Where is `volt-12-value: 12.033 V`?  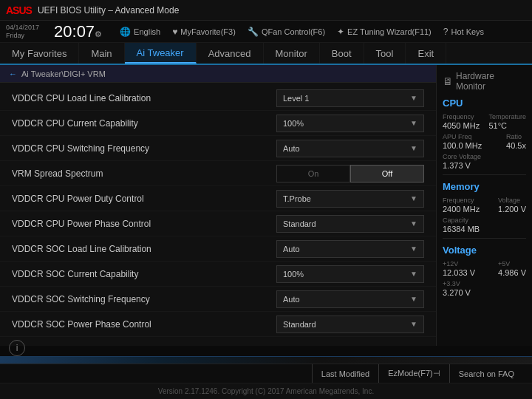
volt-12-value: 12.033 V is located at coordinates (459, 273).